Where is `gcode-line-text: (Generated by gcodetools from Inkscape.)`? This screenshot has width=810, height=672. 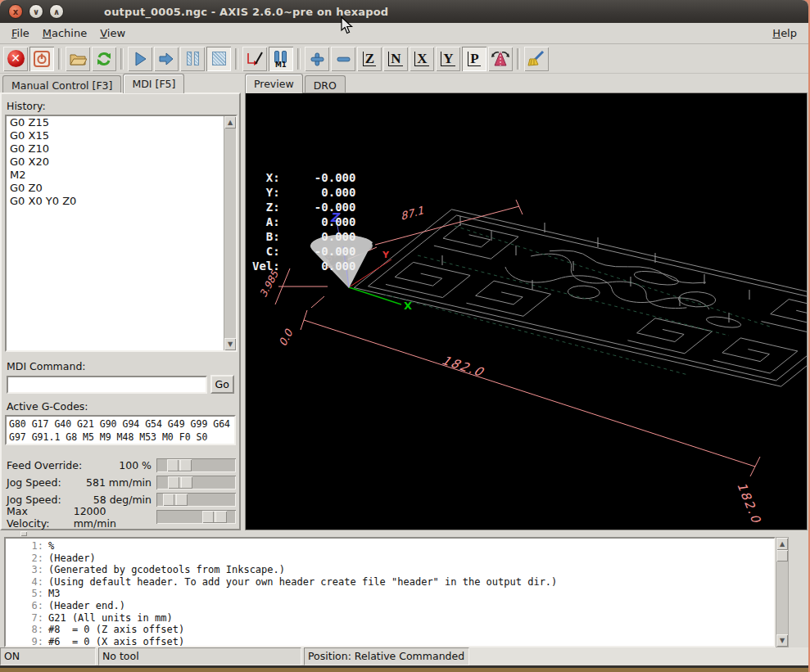 gcode-line-text: (Generated by gcodetools from Inkscape.) is located at coordinates (167, 570).